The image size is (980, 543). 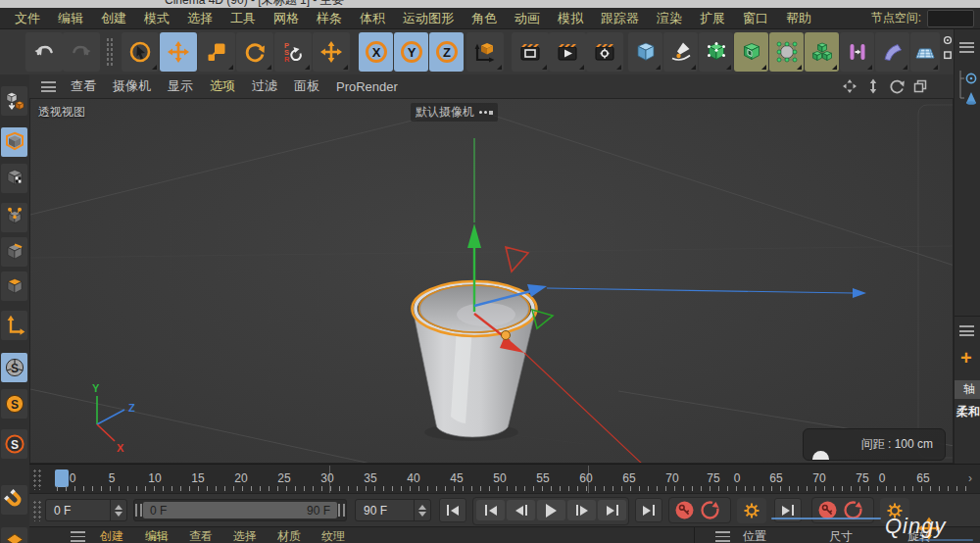 I want to click on psr-reset-button: PSR, so click(x=293, y=52).